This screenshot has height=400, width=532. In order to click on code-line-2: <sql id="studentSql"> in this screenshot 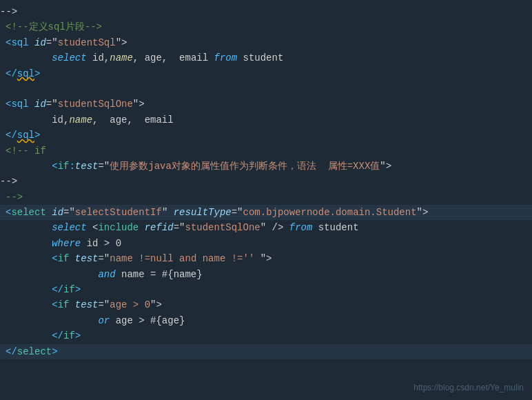, I will do `click(266, 43)`.